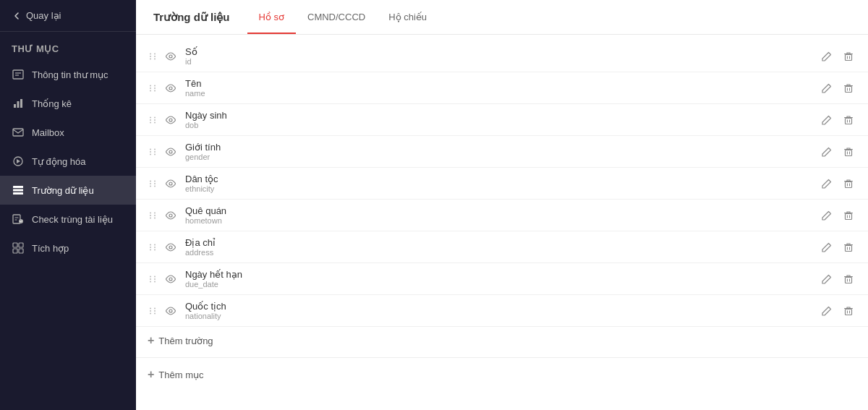  I want to click on sidebar-item-thong-ke: Thống kê, so click(68, 103).